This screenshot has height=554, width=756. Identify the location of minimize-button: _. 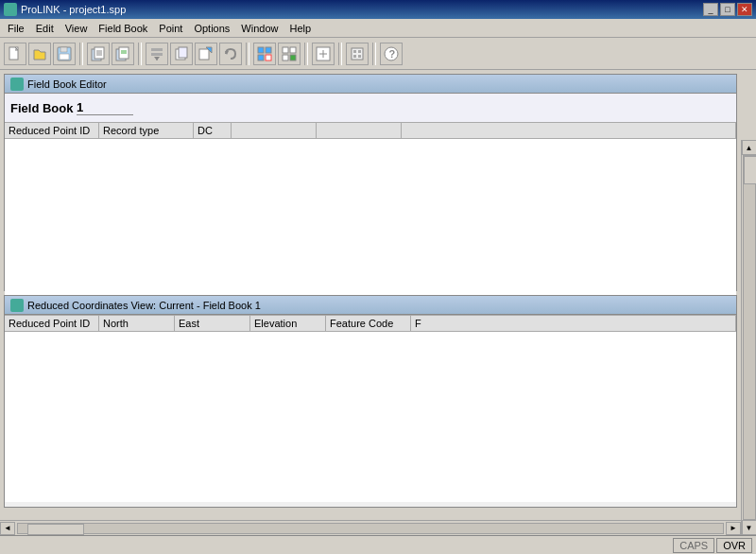
(711, 9).